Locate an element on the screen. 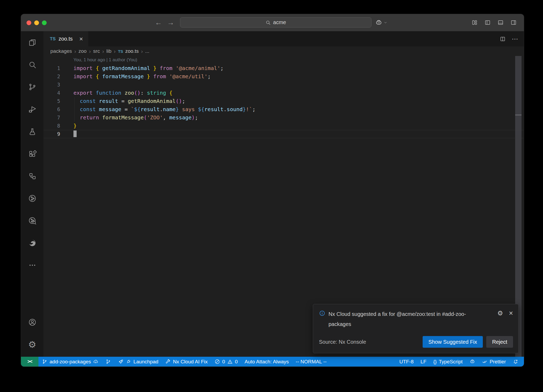  status-vim-mode: -- NORMAL -- is located at coordinates (311, 362).